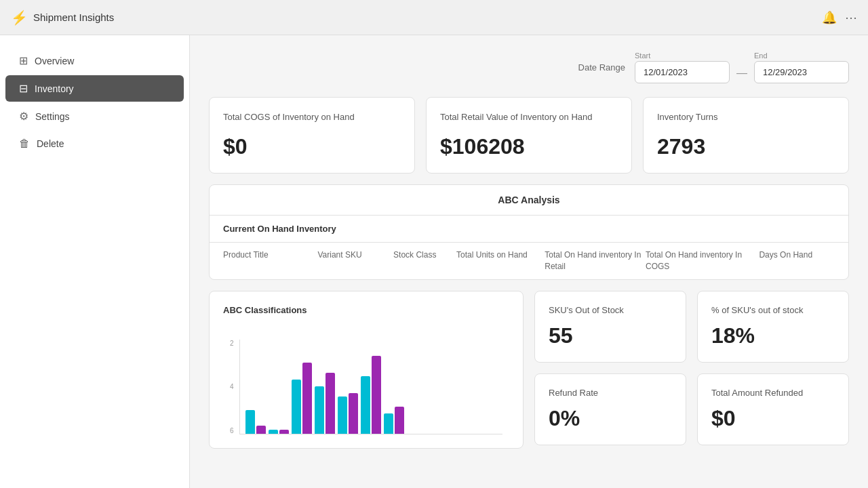  I want to click on sidebar-item-inventory: ⊟ Inventory, so click(95, 88).